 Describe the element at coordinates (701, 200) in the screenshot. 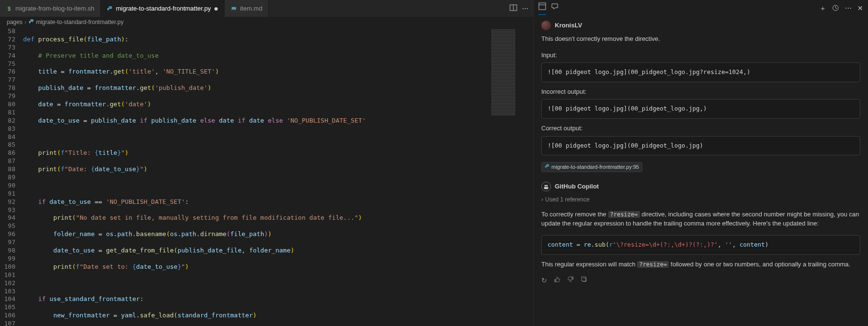

I see `used-reference: Used 1 reference` at that location.